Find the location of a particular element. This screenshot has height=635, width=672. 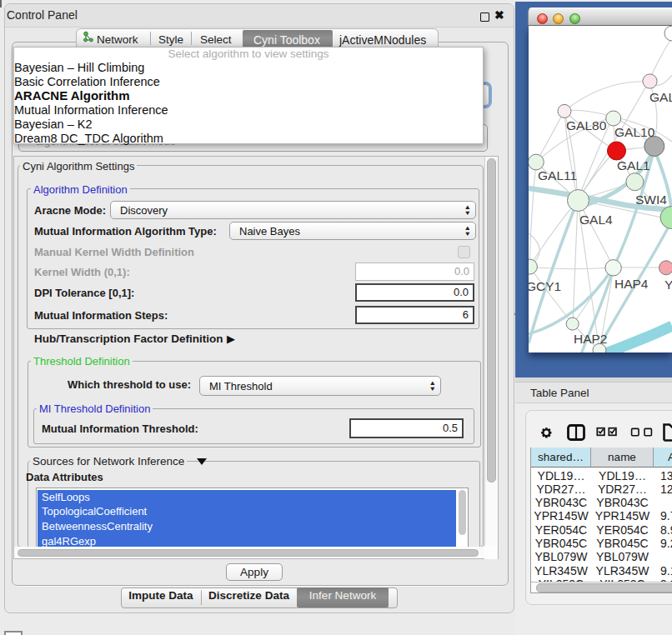

svg-text: GAL1 is located at coordinates (634, 165).